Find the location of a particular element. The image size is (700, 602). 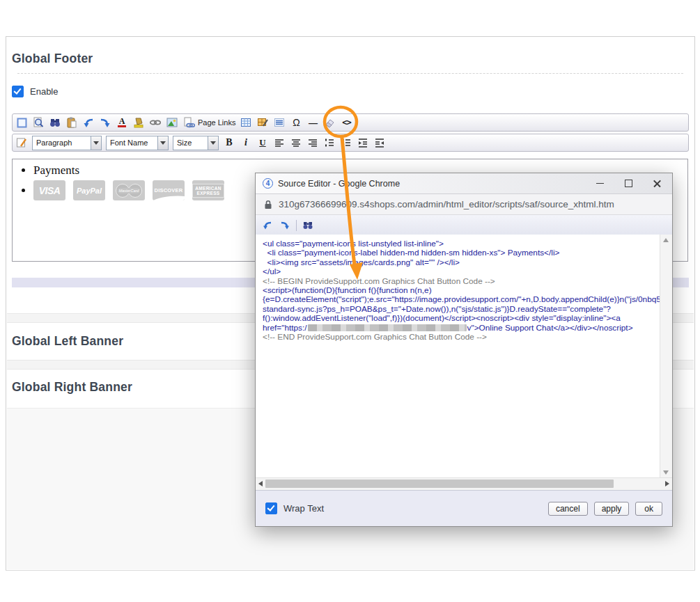

wrap-text-checkbox is located at coordinates (272, 508).